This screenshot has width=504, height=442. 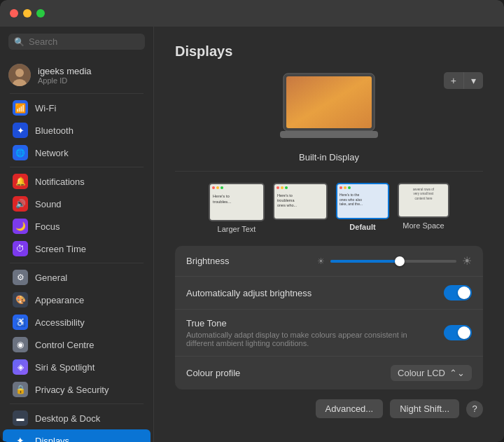 I want to click on night-shift-button: Night Shift..., so click(x=424, y=409).